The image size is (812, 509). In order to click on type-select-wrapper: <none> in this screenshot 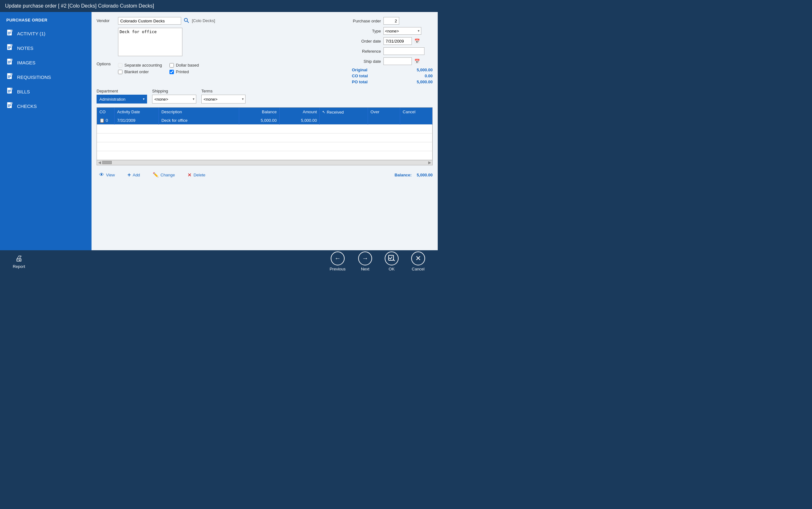, I will do `click(402, 31)`.